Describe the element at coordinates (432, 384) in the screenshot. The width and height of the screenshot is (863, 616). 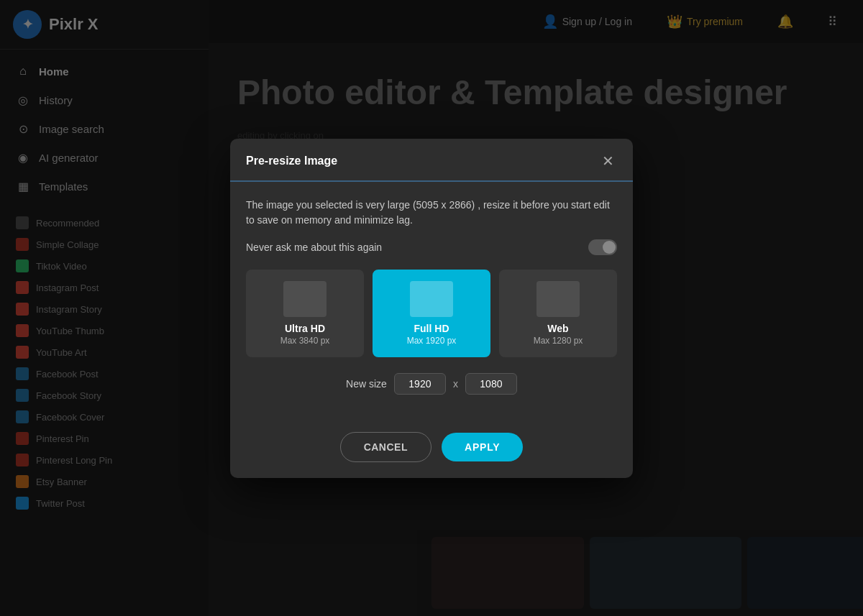
I see `new-size-row: New size x` at that location.